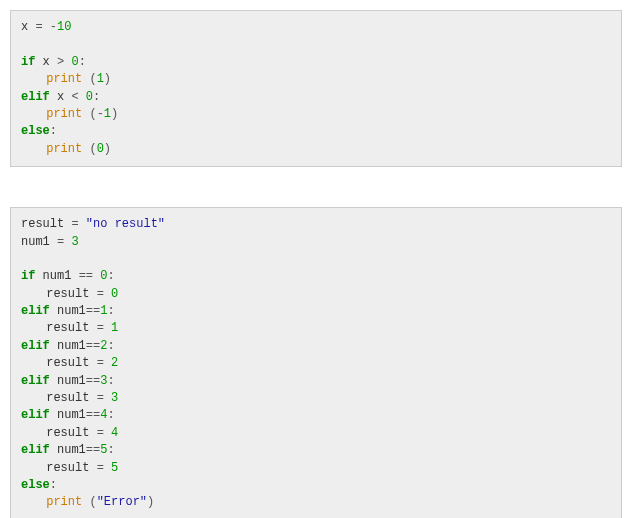 The image size is (632, 518). Describe the element at coordinates (316, 346) in the screenshot. I see `code-line: elif num1==2:` at that location.